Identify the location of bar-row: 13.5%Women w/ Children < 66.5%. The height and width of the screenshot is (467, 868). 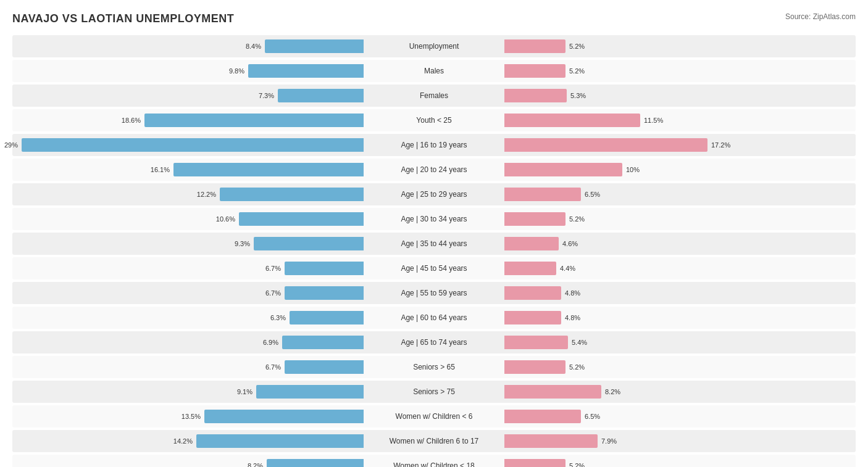
(434, 416).